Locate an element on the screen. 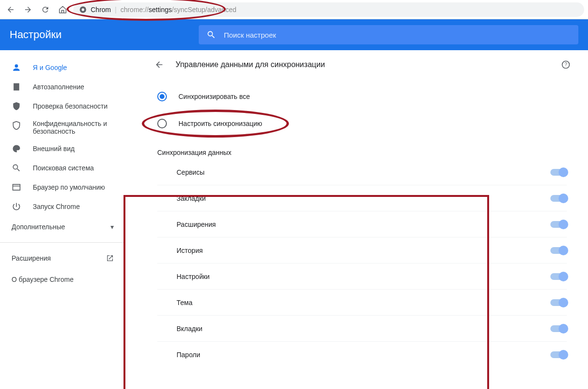  sidebar-item-label: Внешний вид is located at coordinates (54, 149).